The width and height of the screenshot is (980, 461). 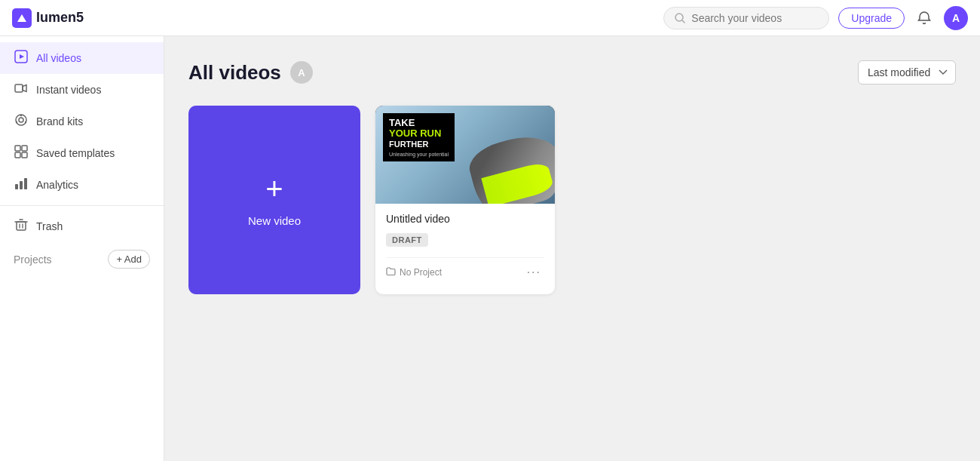 What do you see at coordinates (465, 247) in the screenshot?
I see `video-card-body: Untitled video DRAFT No Project ···` at bounding box center [465, 247].